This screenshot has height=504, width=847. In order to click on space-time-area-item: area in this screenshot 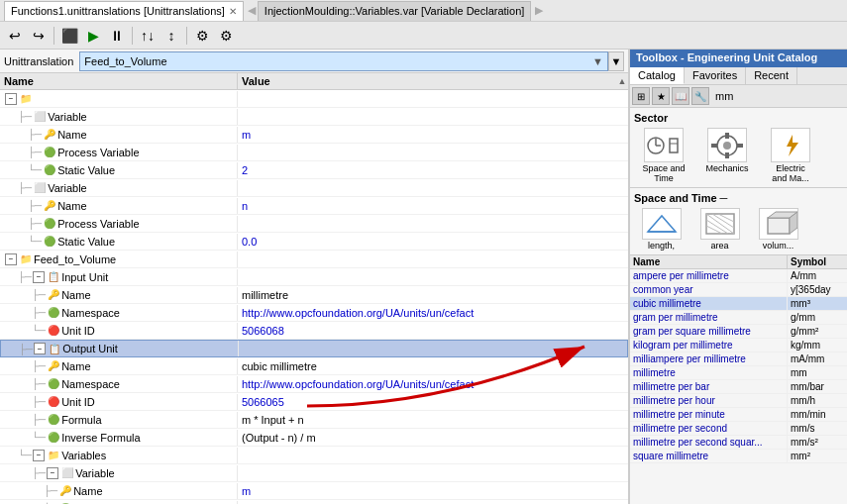, I will do `click(719, 230)`.